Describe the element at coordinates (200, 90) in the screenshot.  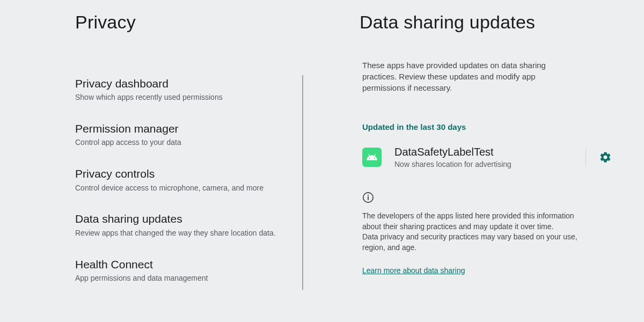
I see `privacy-dashboard-item: Privacy dashboard Show which apps recent…` at that location.